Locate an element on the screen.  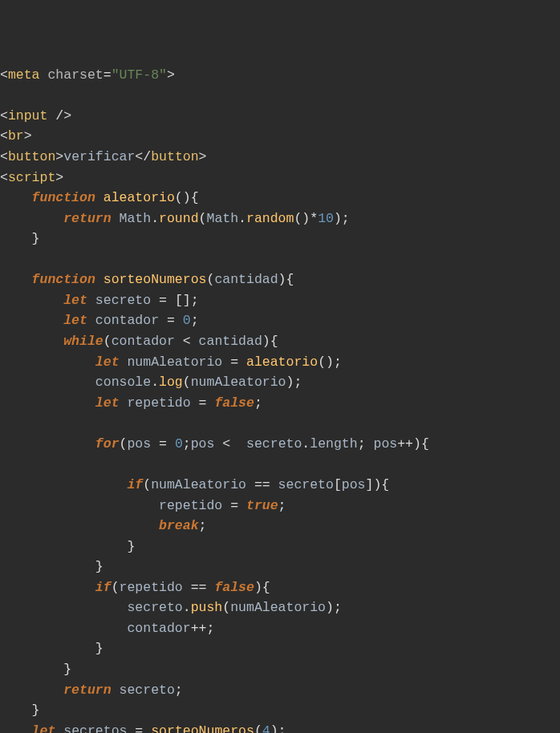
code-line: let secreto = []; is located at coordinates (99, 300).